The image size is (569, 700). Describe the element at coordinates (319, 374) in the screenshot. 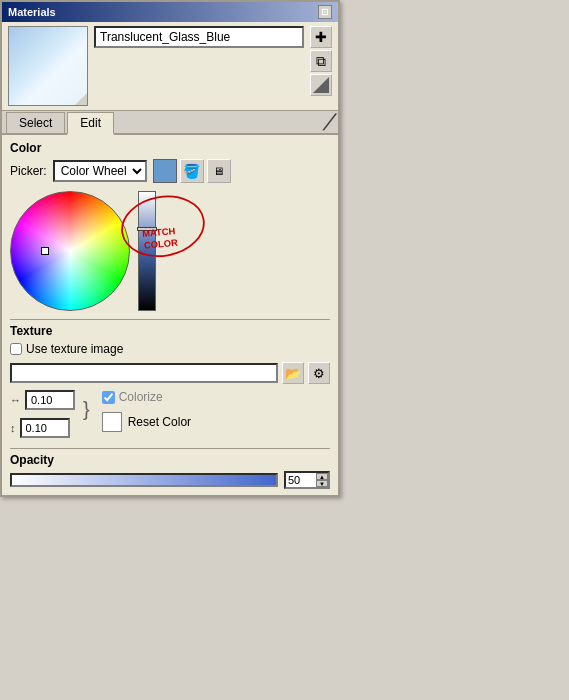

I see `settings-icon: ⚙` at that location.